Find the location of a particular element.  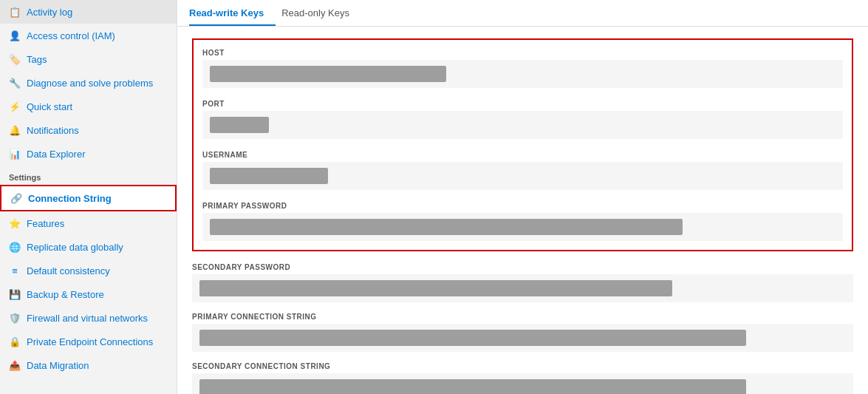

secondary-password-value is located at coordinates (436, 288).